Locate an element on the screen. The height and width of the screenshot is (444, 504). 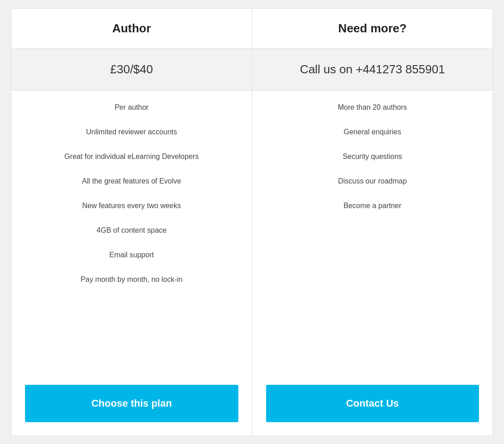
feature-item-author-5: 4GB of content space is located at coordinates (132, 230).